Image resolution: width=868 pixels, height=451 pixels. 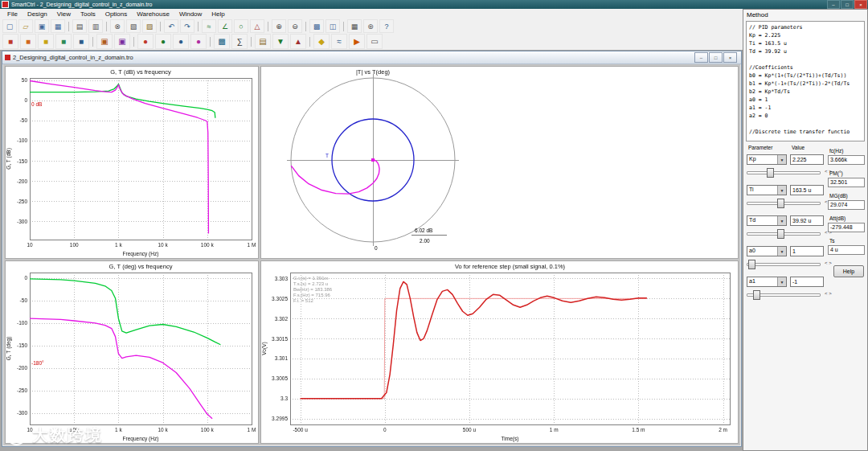 I want to click on pid-regulator-icon: ●, so click(x=199, y=42).